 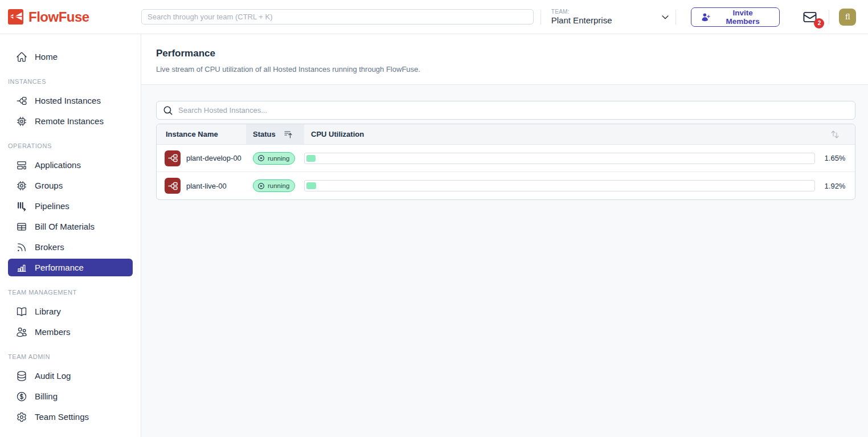 I want to click on flowfuse-logo: FlowFuse, so click(x=75, y=17).